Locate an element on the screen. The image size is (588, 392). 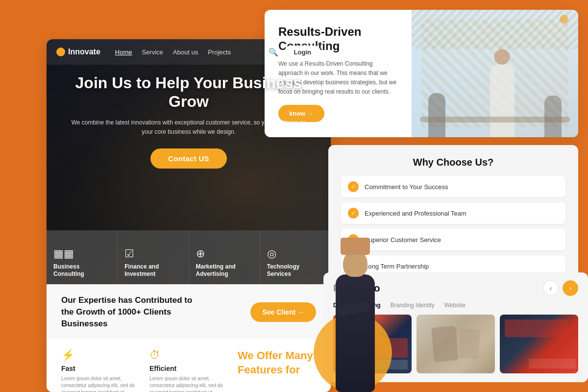
meeting-table is located at coordinates (495, 120).